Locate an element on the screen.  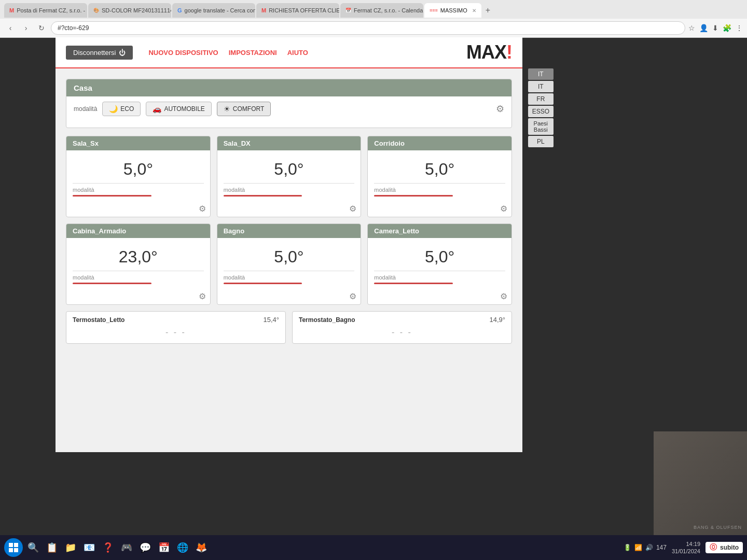
room-mode-bar-sala-sx is located at coordinates (112, 196).